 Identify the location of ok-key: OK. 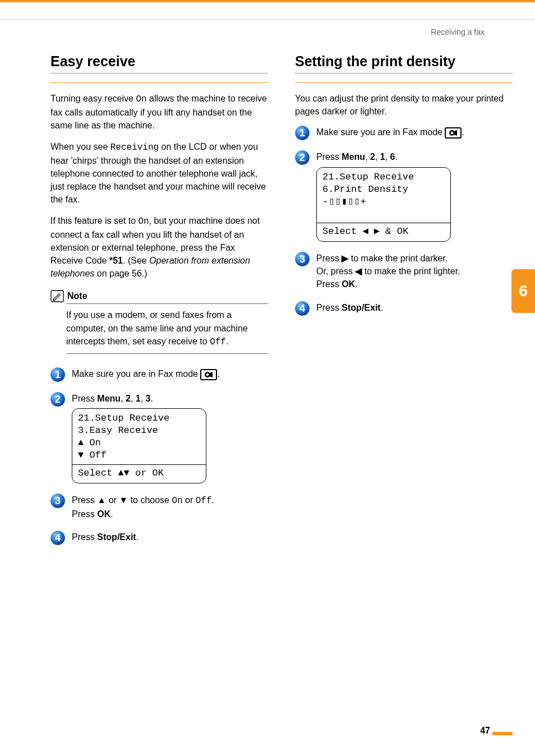
(104, 514).